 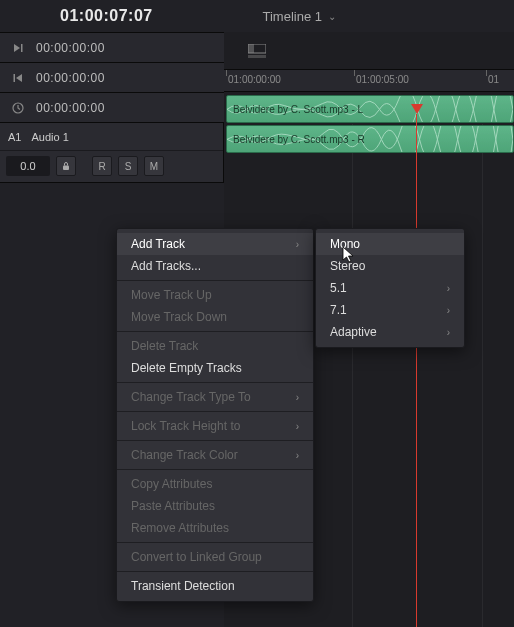 What do you see at coordinates (338, 288) in the screenshot?
I see `submenu-item-label: 5.1` at bounding box center [338, 288].